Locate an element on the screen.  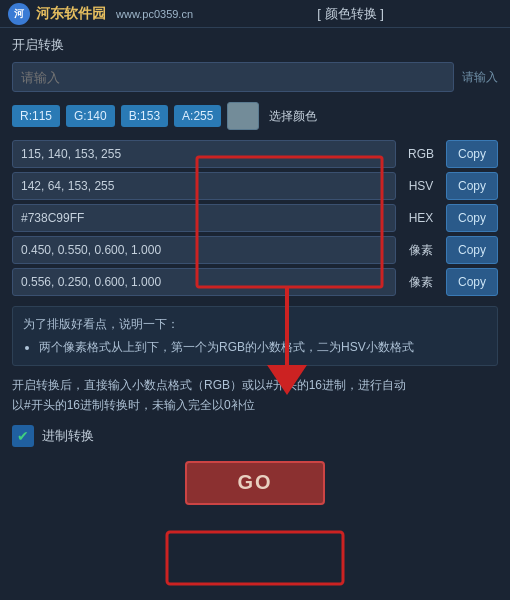
desc-title: 为了排版好看点，说明一下： is located at coordinates (101, 324).